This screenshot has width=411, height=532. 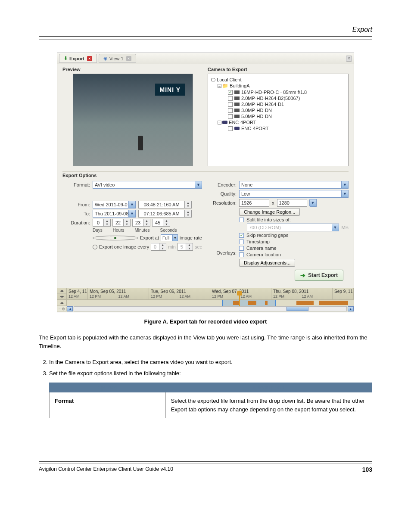 I want to click on encoder-icon, so click(x=237, y=128).